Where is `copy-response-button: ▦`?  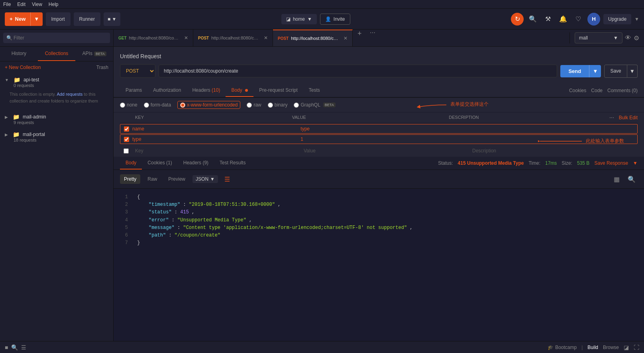
copy-response-button: ▦ is located at coordinates (617, 179).